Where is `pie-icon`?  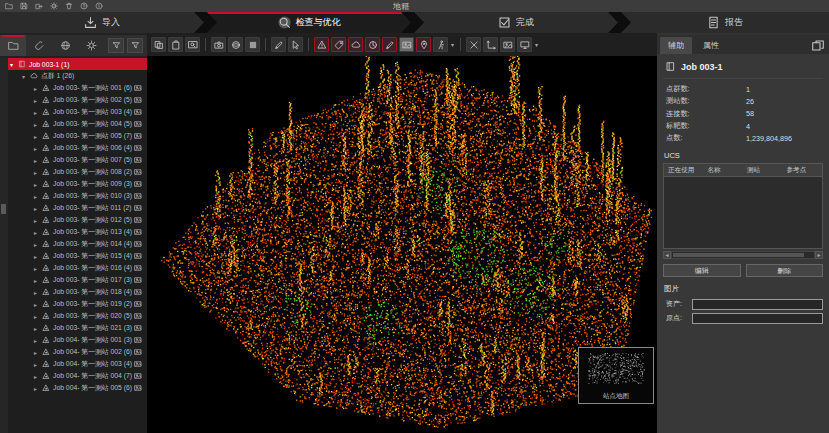 pie-icon is located at coordinates (372, 44).